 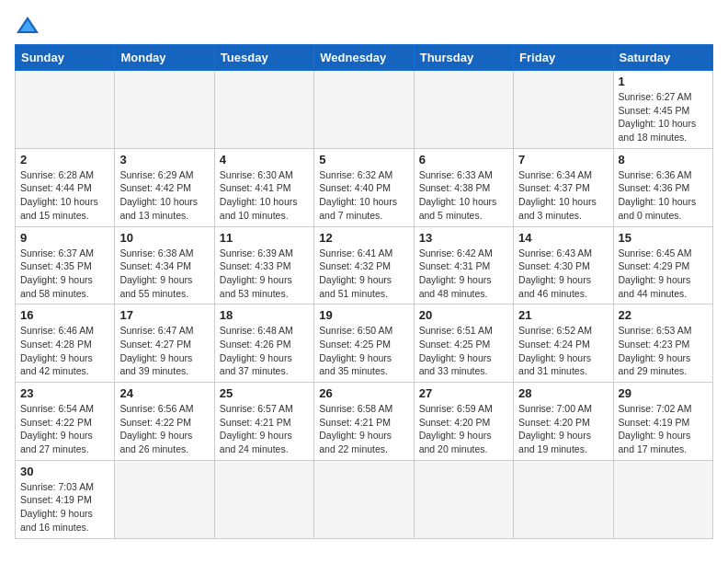 I want to click on calendar-cell: 10Sunrise: 6:38 AM Sunset: 4:34 PM Dayli…, so click(x=165, y=265).